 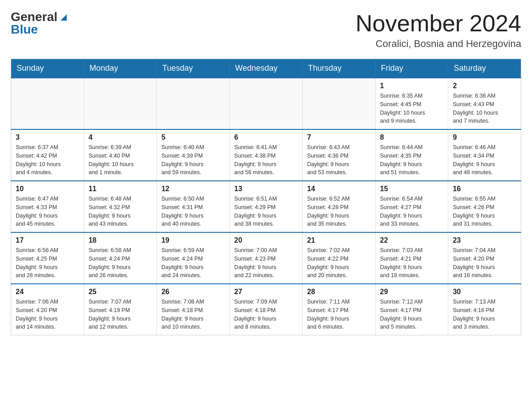 What do you see at coordinates (266, 292) in the screenshot?
I see `day-number: 27` at bounding box center [266, 292].